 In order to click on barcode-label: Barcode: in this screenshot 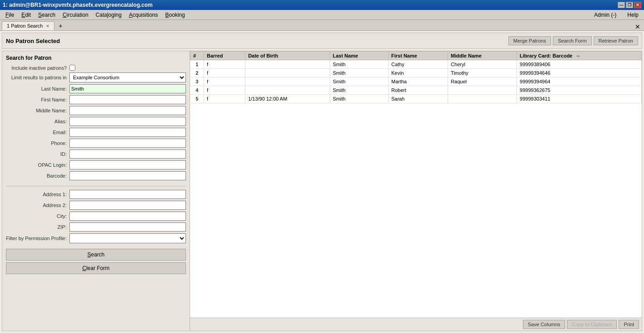, I will do `click(38, 176)`.